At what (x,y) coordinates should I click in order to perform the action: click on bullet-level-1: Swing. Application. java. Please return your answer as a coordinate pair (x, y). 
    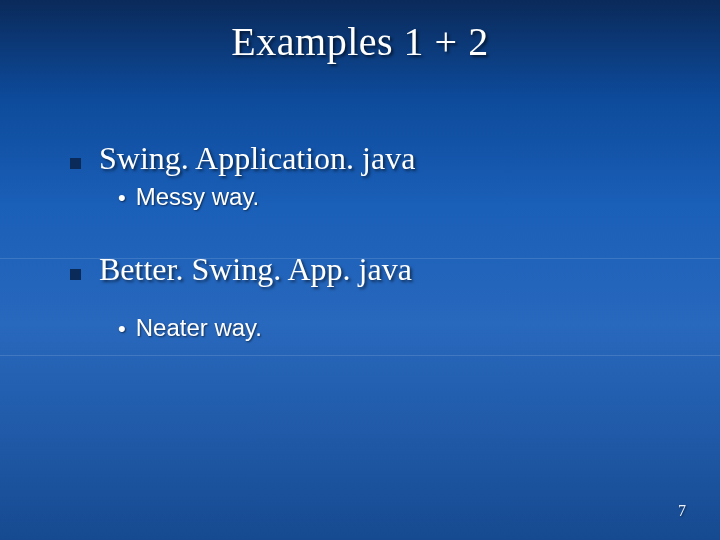
    Looking at the image, I should click on (365, 158).